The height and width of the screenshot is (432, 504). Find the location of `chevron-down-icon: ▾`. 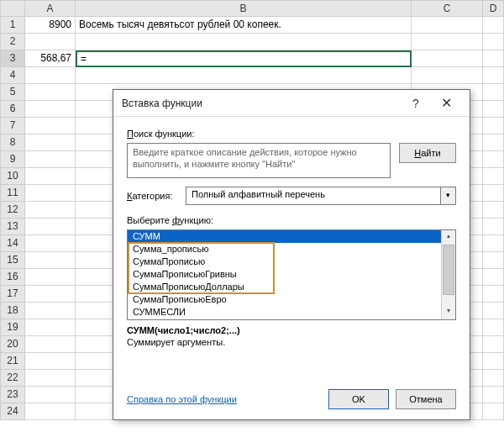

chevron-down-icon: ▾ is located at coordinates (448, 196).